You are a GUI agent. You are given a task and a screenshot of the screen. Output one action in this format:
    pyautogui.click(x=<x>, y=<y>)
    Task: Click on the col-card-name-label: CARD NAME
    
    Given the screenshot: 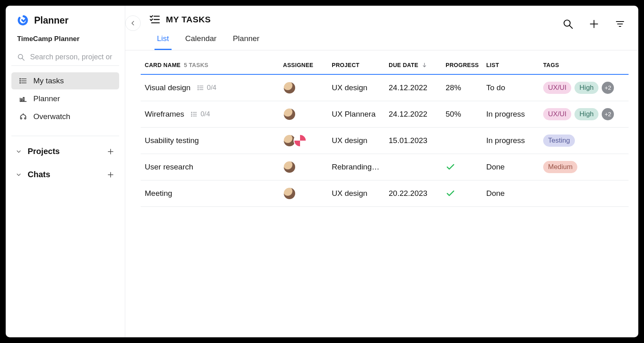 What is the action you would take?
    pyautogui.click(x=163, y=65)
    